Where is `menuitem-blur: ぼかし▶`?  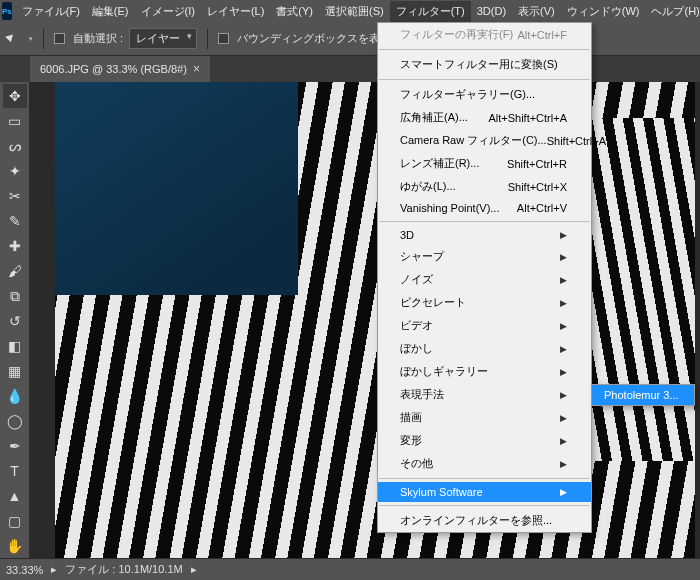
menuitem-blur: ぼかし▶ is located at coordinates (484, 348).